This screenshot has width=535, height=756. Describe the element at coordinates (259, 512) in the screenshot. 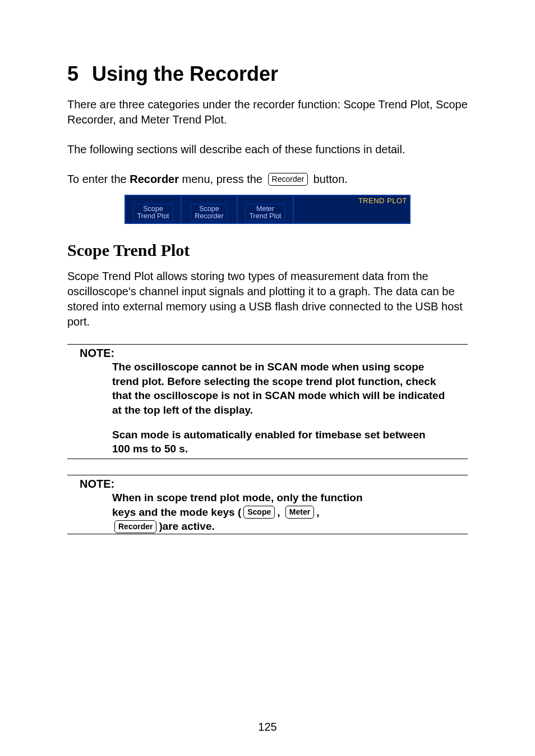

I see `scope-button-icon: Scope` at that location.